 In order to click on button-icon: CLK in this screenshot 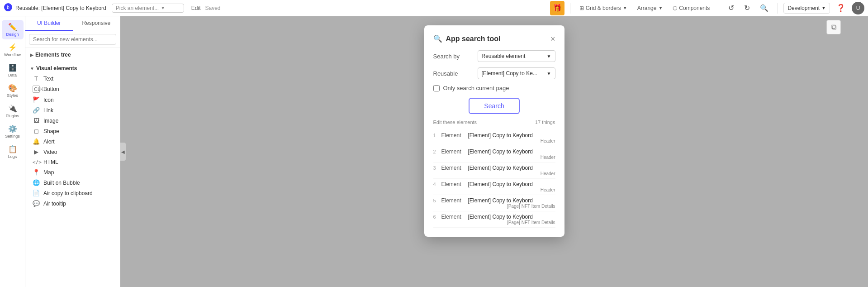, I will do `click(36, 89)`.